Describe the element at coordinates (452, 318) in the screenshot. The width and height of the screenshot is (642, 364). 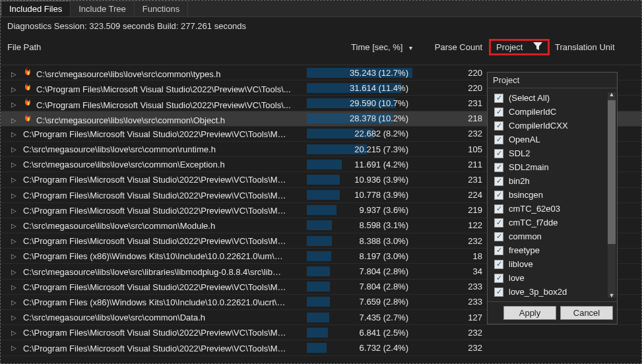
I see `cell-parse-count: 127` at that location.